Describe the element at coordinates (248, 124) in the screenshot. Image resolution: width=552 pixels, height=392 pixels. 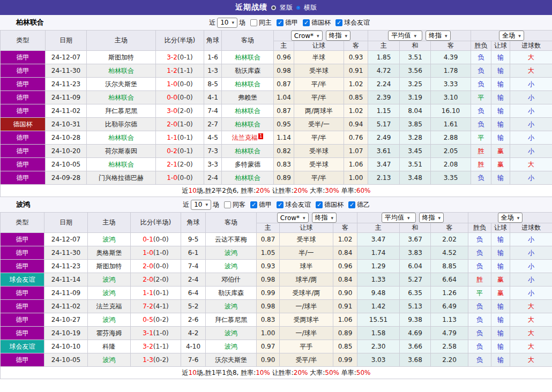
I see `away-team: 柏林联合` at that location.